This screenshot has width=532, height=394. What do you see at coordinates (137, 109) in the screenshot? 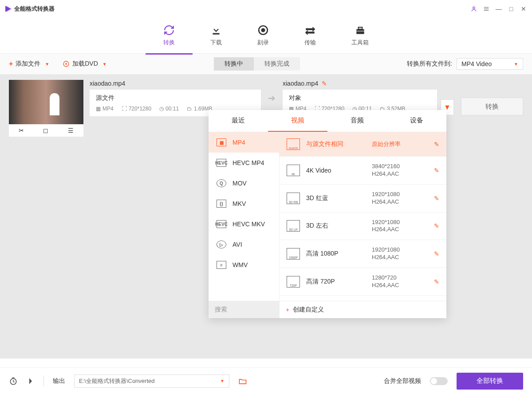
I see `src-resolution: ⛶ 720*1280` at bounding box center [137, 109].